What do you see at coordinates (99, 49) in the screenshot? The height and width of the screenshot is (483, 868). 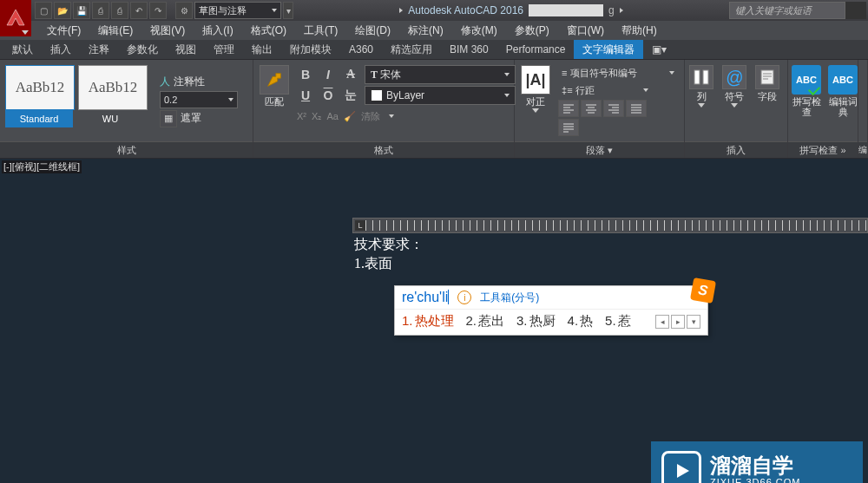 I see `tab-annotate: 注释` at bounding box center [99, 49].